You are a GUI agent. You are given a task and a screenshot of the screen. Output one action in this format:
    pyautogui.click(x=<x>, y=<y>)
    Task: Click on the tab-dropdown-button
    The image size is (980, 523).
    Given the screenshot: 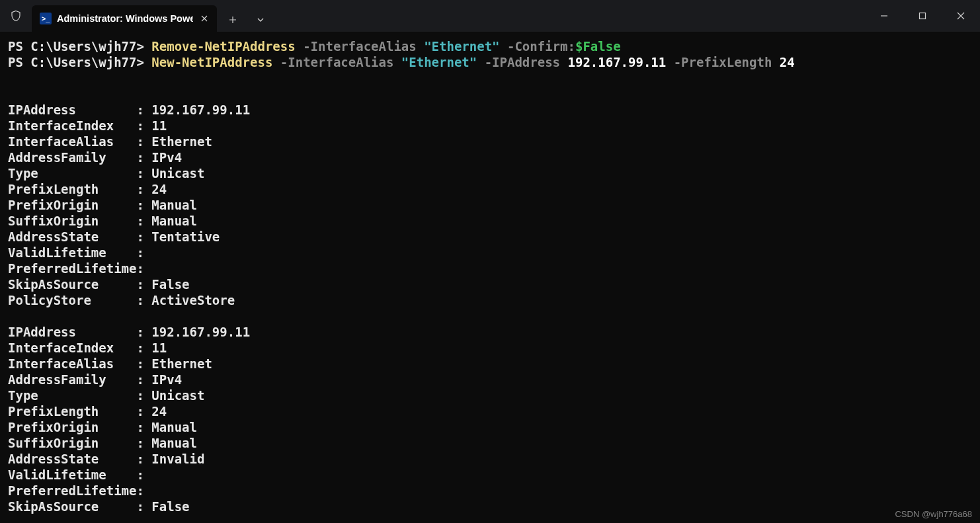 What is the action you would take?
    pyautogui.click(x=261, y=20)
    